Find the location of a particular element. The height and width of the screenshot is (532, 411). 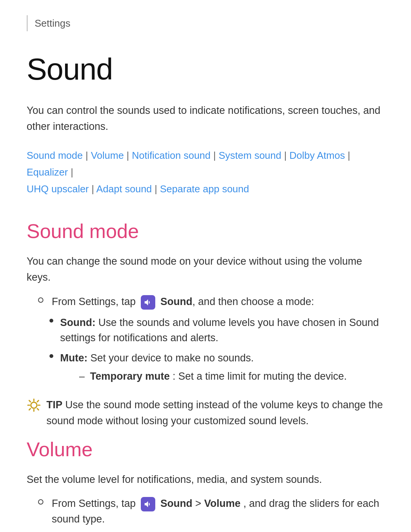

nav-links: Sound mode | Volume | Notification sound… is located at coordinates (206, 172).